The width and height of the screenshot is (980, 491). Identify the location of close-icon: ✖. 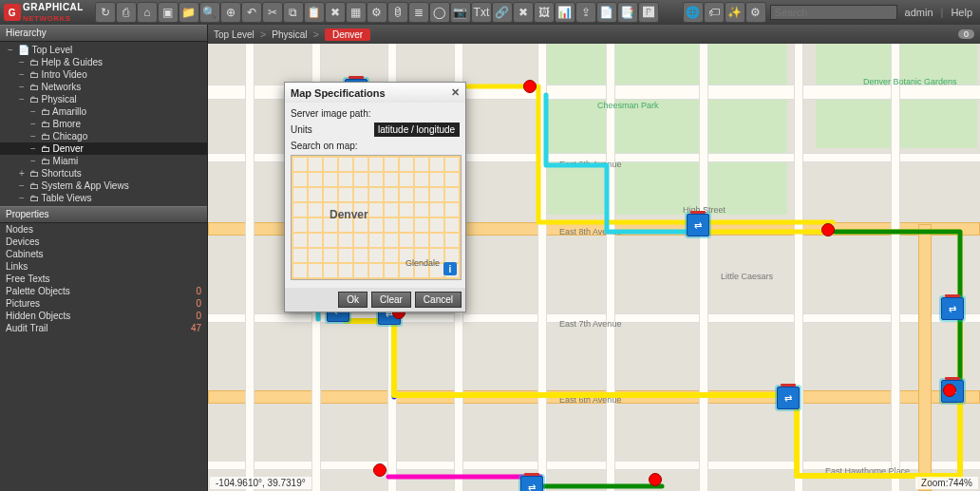
(523, 12).